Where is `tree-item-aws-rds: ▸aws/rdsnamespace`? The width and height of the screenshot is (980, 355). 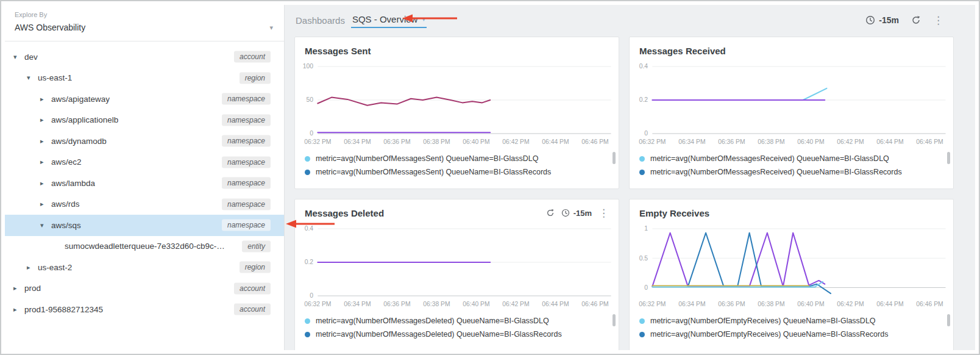
tree-item-aws-rds: ▸aws/rdsnamespace is located at coordinates (144, 205).